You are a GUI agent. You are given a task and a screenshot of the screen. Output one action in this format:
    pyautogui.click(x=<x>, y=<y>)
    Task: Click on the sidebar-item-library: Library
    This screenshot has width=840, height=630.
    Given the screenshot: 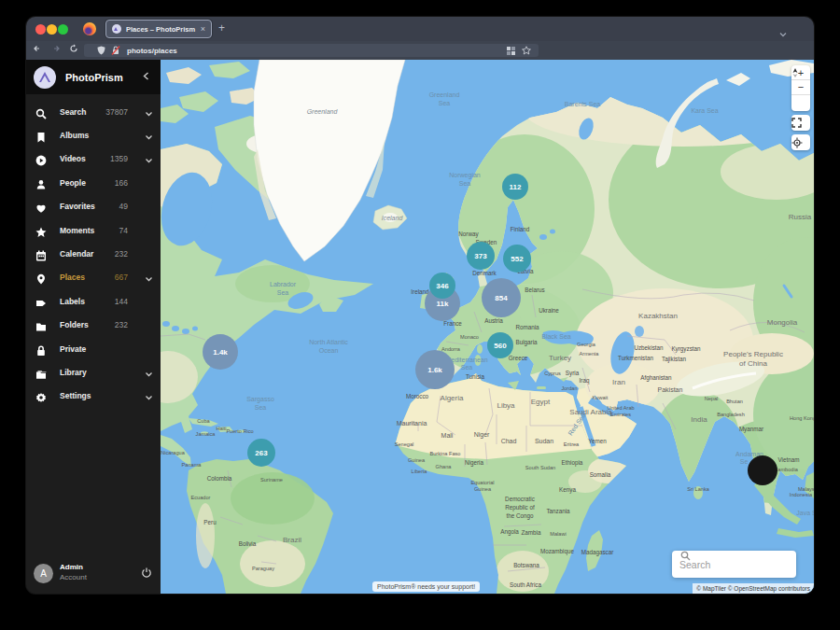 What is the action you would take?
    pyautogui.click(x=93, y=371)
    